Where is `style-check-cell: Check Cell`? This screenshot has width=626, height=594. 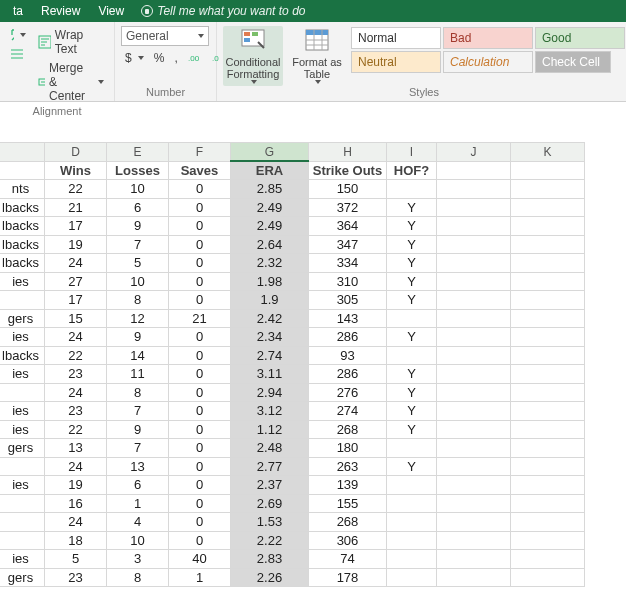 style-check-cell: Check Cell is located at coordinates (573, 62).